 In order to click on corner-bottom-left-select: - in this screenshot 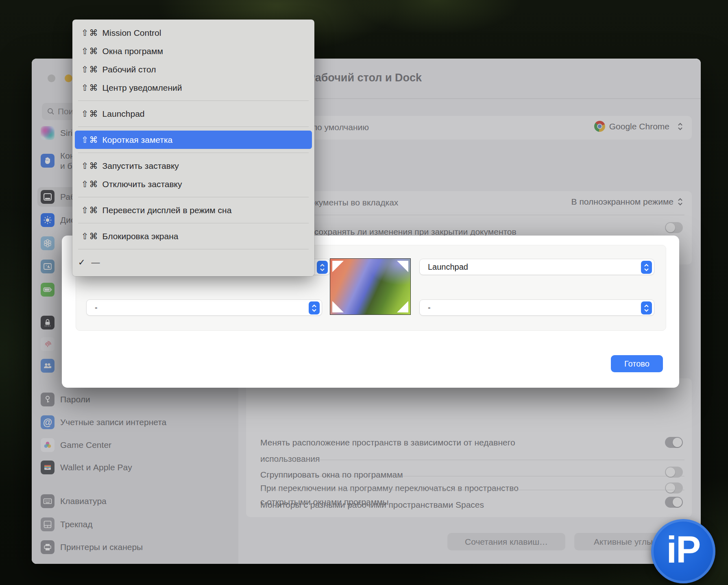, I will do `click(204, 308)`.